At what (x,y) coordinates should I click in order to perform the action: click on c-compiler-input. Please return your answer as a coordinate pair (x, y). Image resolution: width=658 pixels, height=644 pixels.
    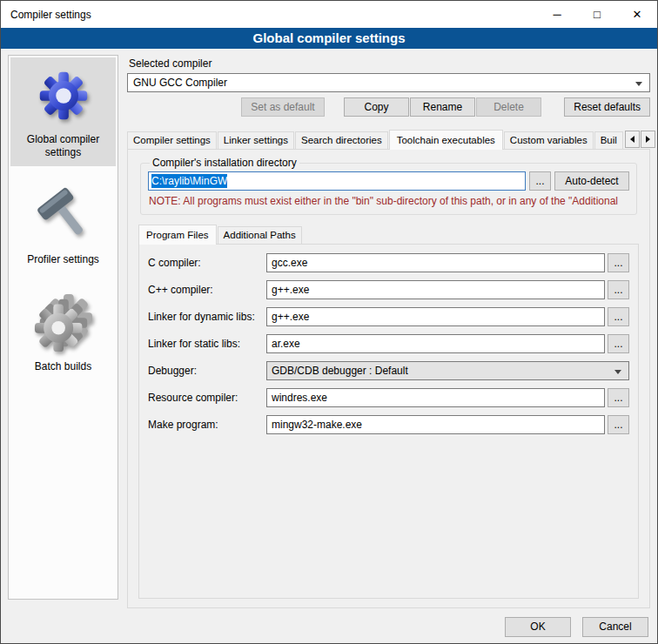
    Looking at the image, I should click on (435, 263).